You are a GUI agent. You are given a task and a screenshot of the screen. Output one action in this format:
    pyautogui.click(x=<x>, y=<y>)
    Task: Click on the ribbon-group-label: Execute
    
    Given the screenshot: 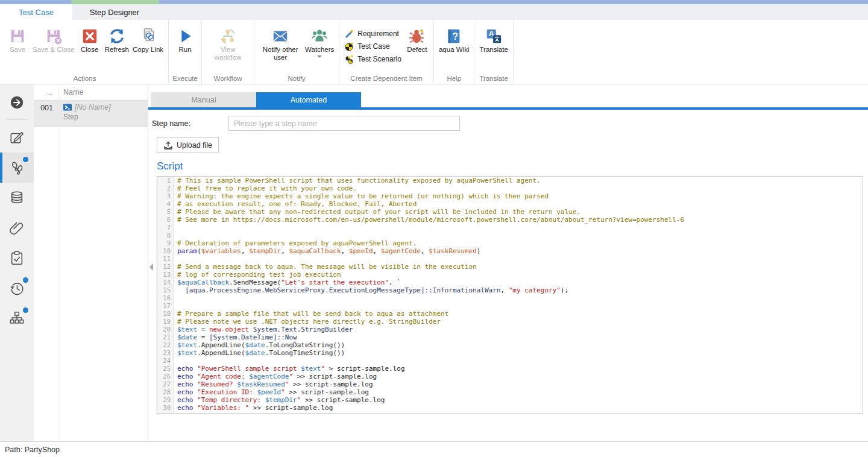 What is the action you would take?
    pyautogui.click(x=185, y=78)
    